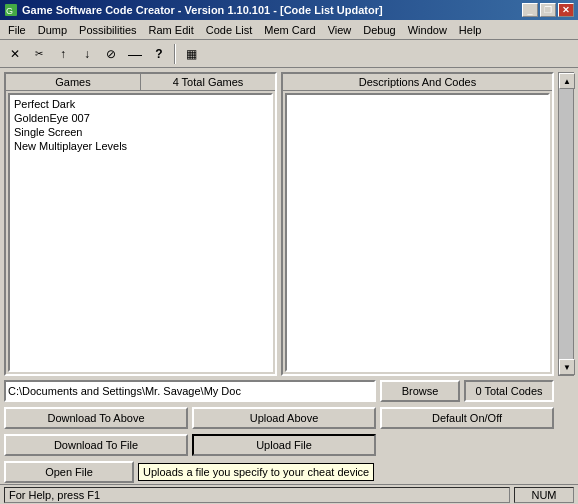  Describe the element at coordinates (289, 494) in the screenshot. I see `status-bar: For Help, press F1 NUM` at that location.